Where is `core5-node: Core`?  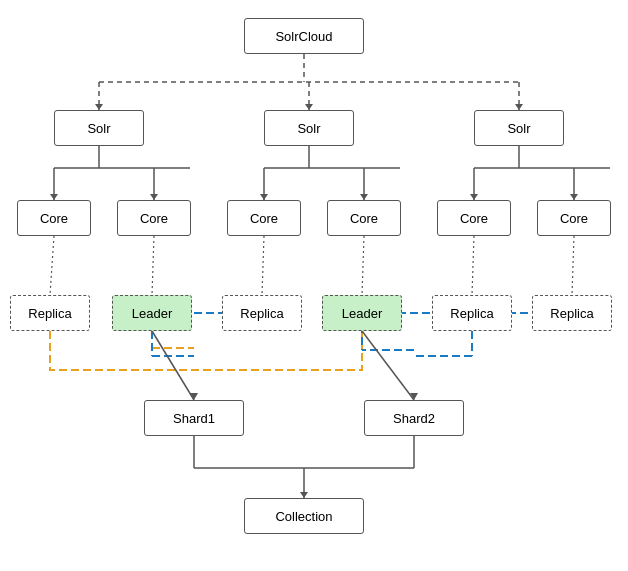 core5-node: Core is located at coordinates (474, 218).